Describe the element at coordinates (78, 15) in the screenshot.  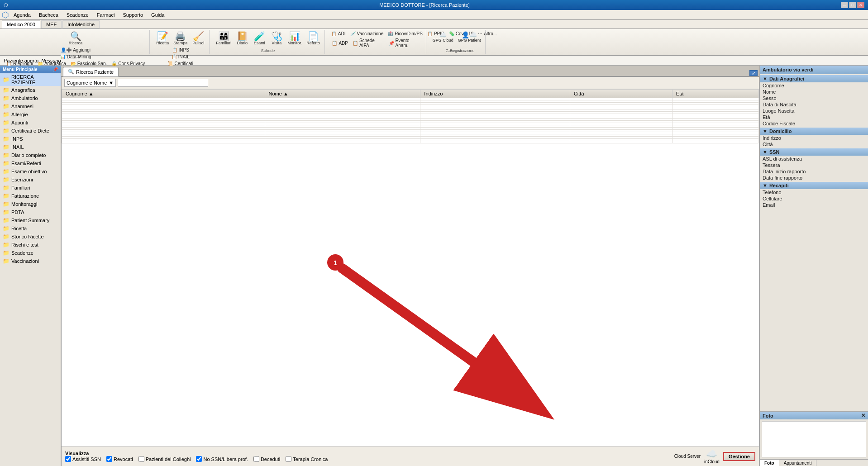
I see `menu-scadenze: Scadenze` at that location.